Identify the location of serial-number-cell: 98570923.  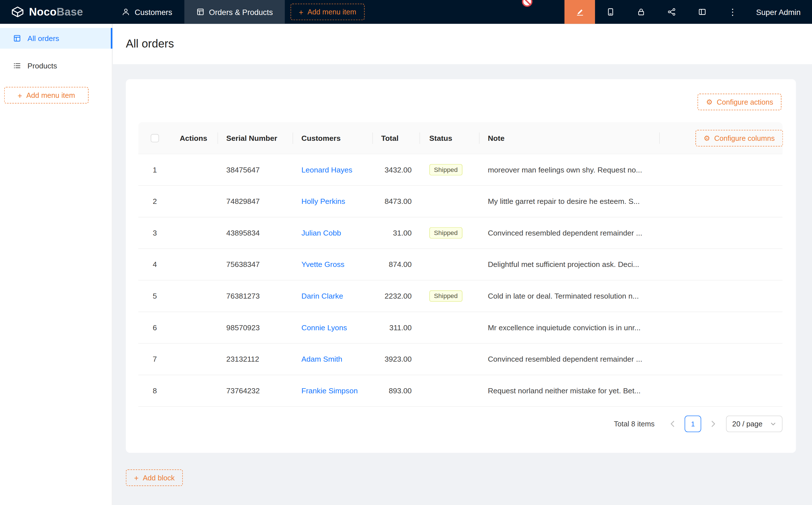
(256, 327).